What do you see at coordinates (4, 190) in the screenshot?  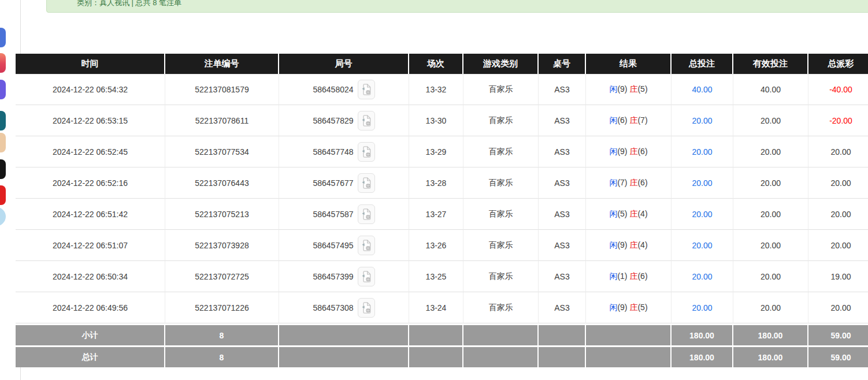 I see `social-share-strip` at bounding box center [4, 190].